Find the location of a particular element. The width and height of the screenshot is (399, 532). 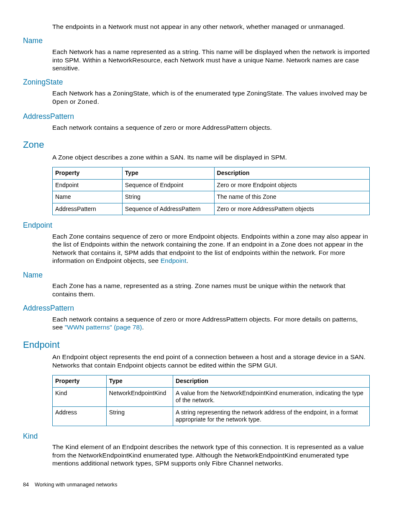

td-type: NetworkEndpointKind is located at coordinates (140, 397).